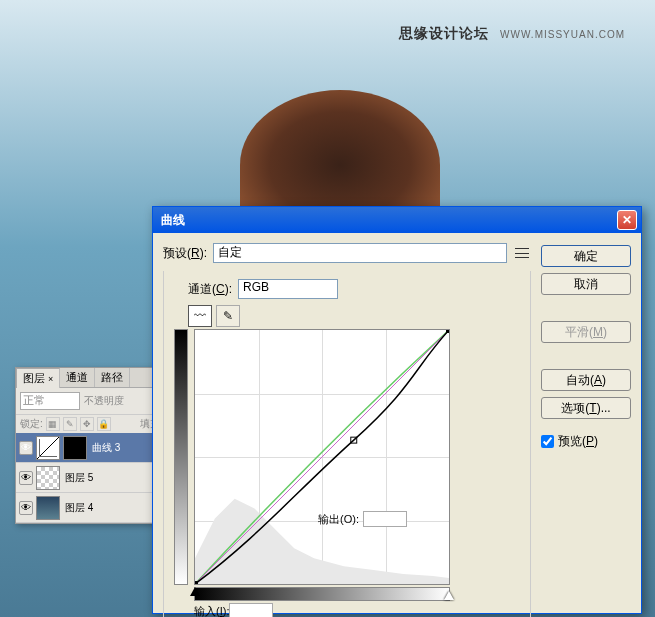 The width and height of the screenshot is (655, 617). What do you see at coordinates (181, 457) in the screenshot?
I see `output-gradient` at bounding box center [181, 457].